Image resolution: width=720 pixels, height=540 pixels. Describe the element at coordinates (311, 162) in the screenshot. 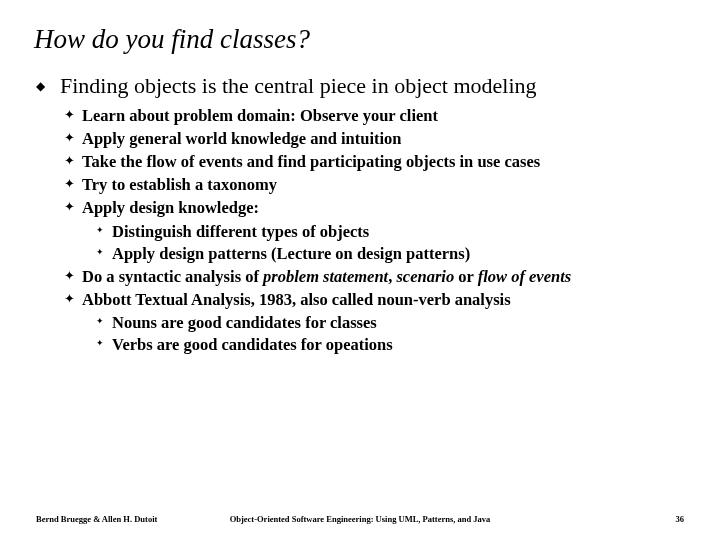

I see `level2-text: Take the flow of events and find partici…` at that location.